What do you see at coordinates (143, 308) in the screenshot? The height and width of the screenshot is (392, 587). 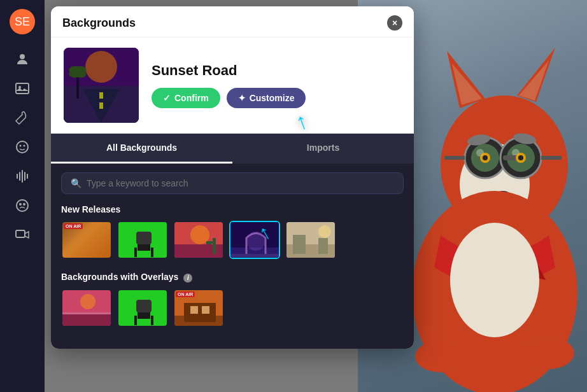 I see `bg-thumb-ov2` at bounding box center [143, 308].